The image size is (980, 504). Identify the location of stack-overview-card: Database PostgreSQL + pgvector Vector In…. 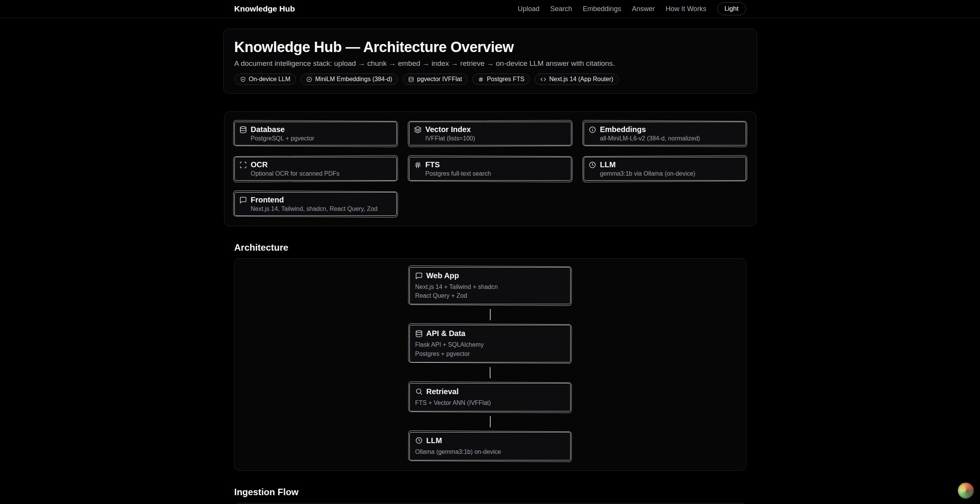
(490, 169).